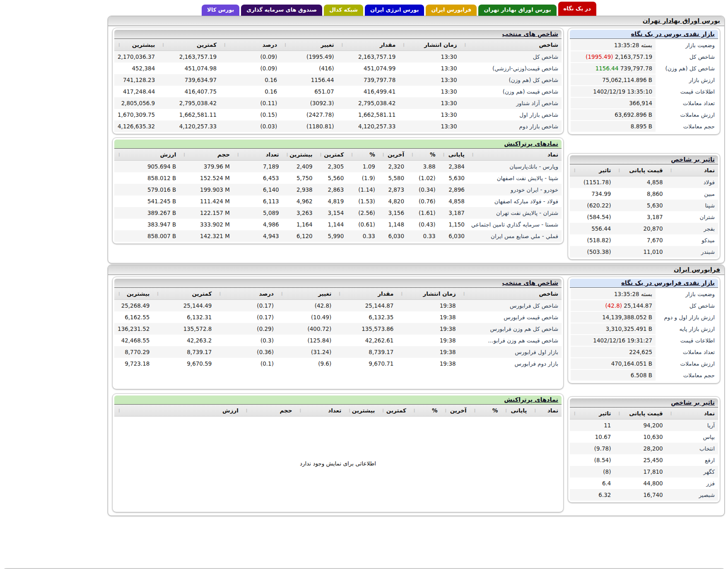 The image size is (728, 569). I want to click on index-row: شاخص کل 13:30 2,163,757.19 (1995.49) (0.…, so click(338, 57).